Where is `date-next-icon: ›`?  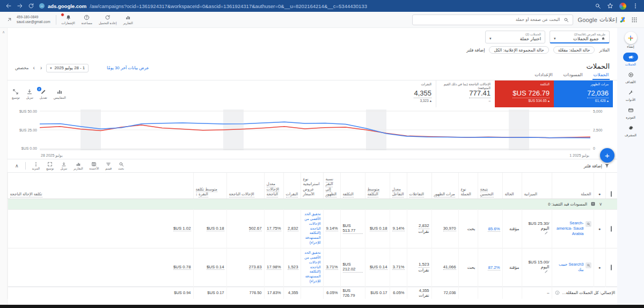 date-next-icon: › is located at coordinates (34, 68).